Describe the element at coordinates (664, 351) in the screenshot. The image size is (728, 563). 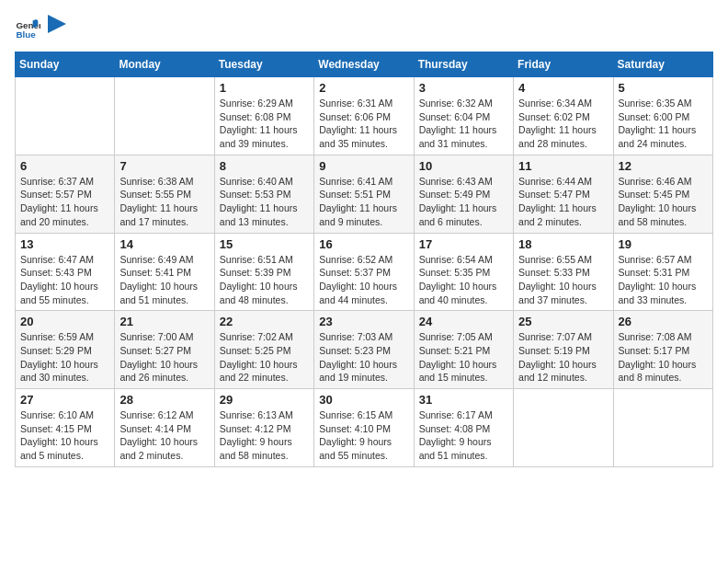
I see `sunset-text: Sunset: 5:17 PM` at that location.